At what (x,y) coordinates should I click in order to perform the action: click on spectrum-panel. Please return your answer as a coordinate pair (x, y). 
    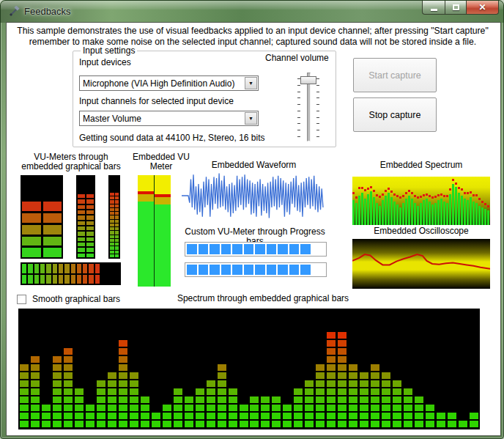
    Looking at the image, I should click on (421, 201).